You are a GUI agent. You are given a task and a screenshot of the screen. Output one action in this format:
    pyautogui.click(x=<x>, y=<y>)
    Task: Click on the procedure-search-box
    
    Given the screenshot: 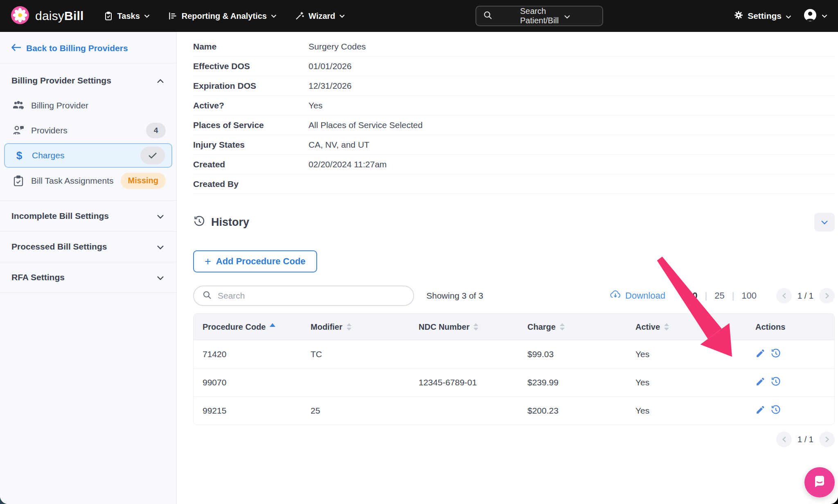 What is the action you would take?
    pyautogui.click(x=304, y=296)
    